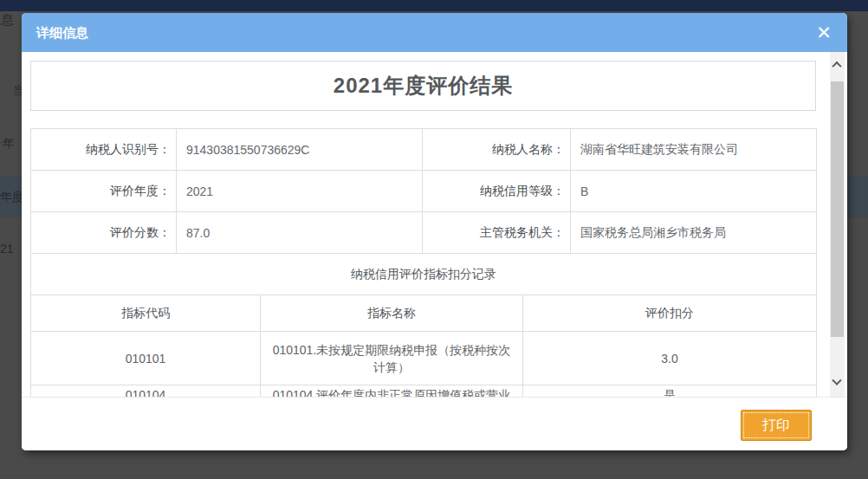 This screenshot has height=479, width=868. What do you see at coordinates (670, 392) in the screenshot?
I see `deduction-score: 是` at bounding box center [670, 392].